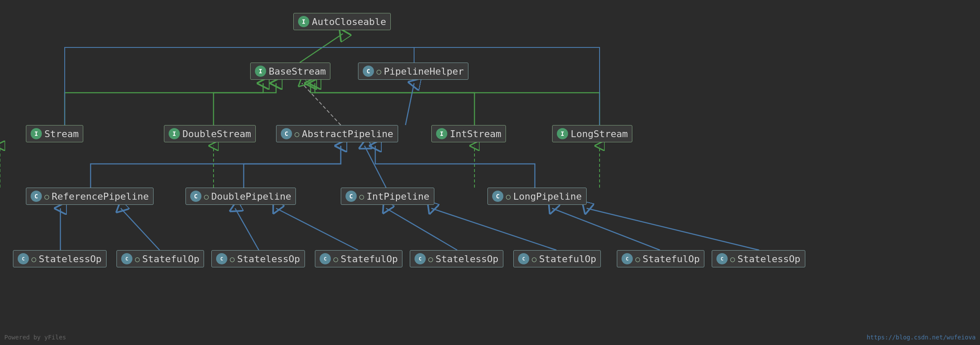 This screenshot has width=980, height=345. Describe the element at coordinates (217, 134) in the screenshot. I see `label-doublestream: DoubleStream` at that location.